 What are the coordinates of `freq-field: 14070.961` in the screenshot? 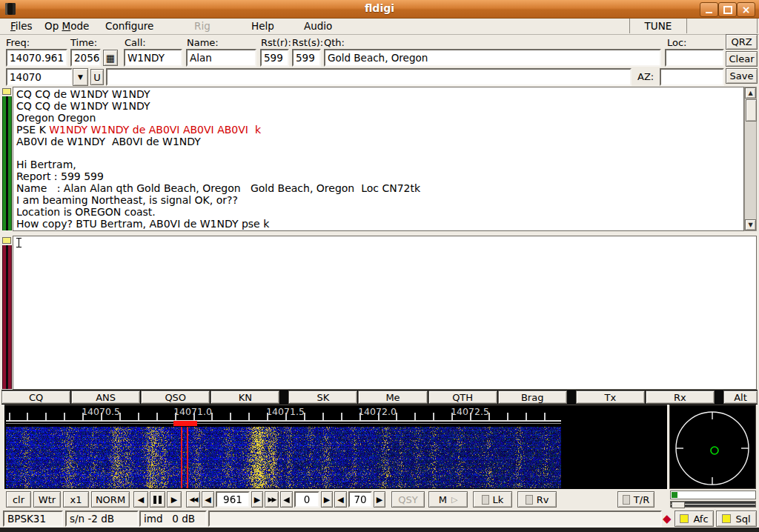 It's located at (37, 58).